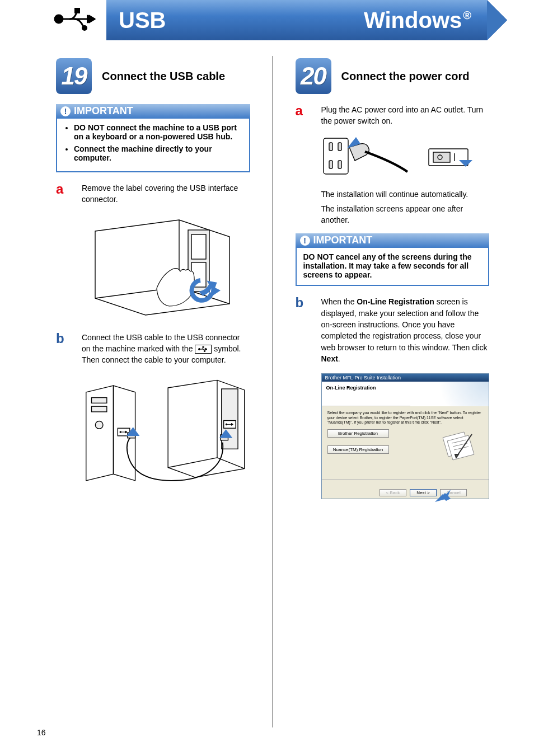  I want to click on step-title: Connect the USB cable, so click(163, 76).